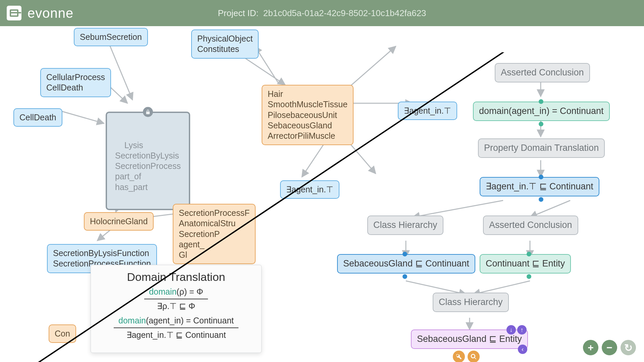 The width and height of the screenshot is (644, 362). Describe the element at coordinates (541, 148) in the screenshot. I see `node-property-domain-translation: Property Domain Translation` at that location.